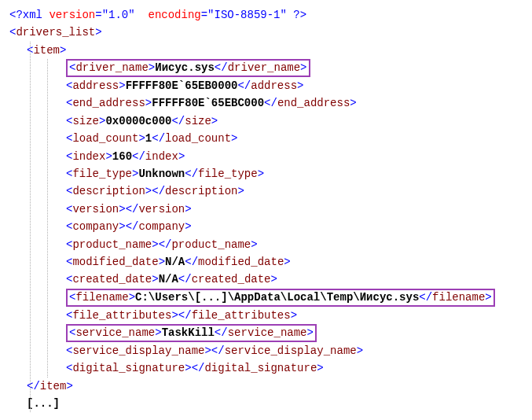 This screenshot has width=532, height=420. Describe the element at coordinates (266, 386) in the screenshot. I see `item-close: </item>` at that location.